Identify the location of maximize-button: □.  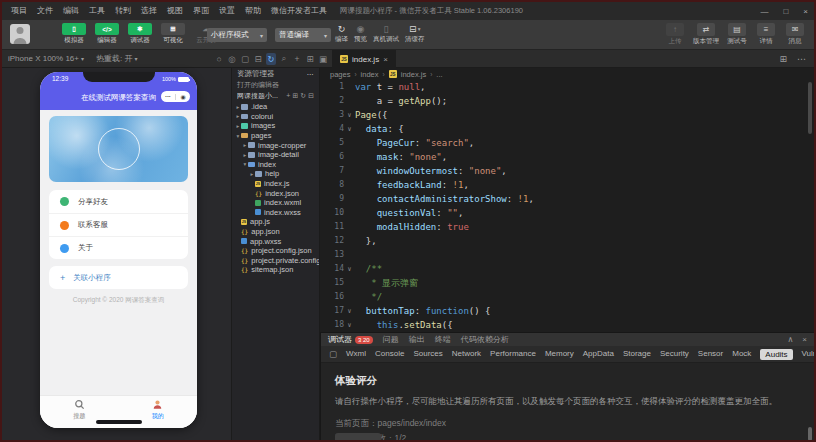
(786, 12).